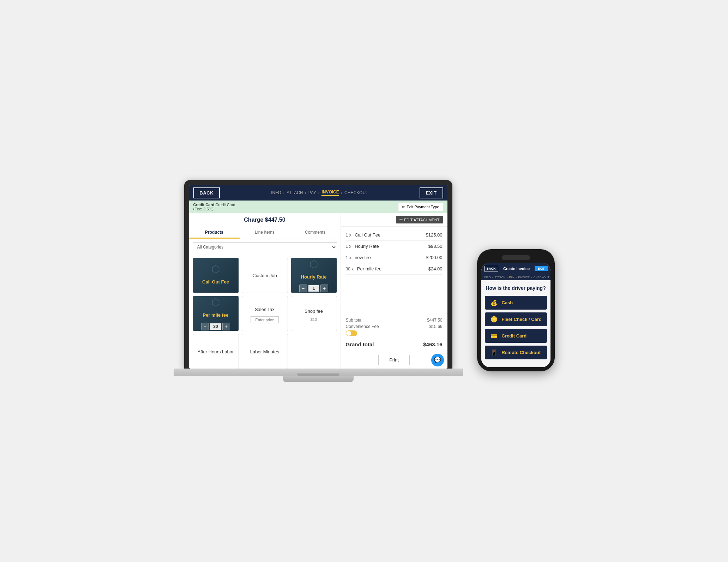  What do you see at coordinates (351, 333) in the screenshot?
I see `convenience-fee-toggle` at bounding box center [351, 333].